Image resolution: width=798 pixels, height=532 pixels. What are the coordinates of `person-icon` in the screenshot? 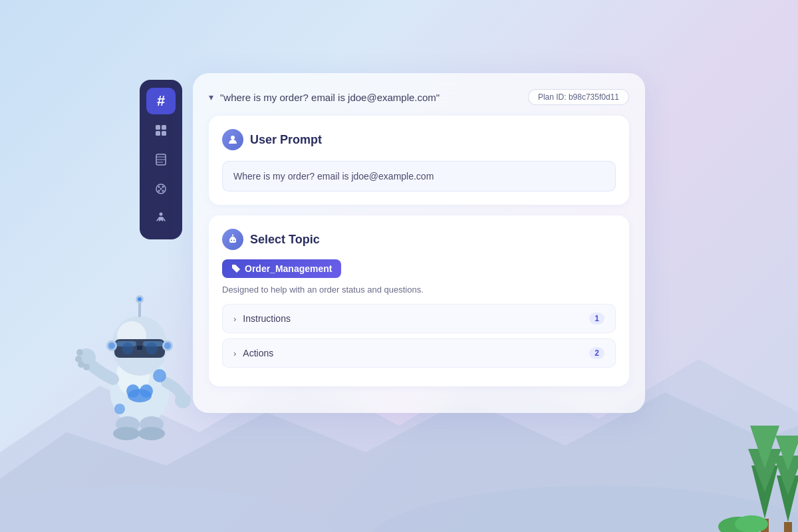 It's located at (233, 140).